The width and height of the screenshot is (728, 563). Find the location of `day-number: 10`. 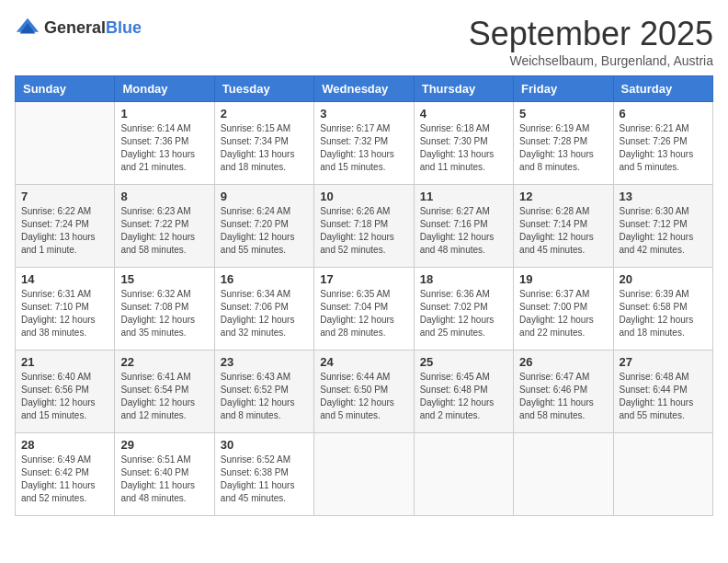

day-number: 10 is located at coordinates (364, 197).